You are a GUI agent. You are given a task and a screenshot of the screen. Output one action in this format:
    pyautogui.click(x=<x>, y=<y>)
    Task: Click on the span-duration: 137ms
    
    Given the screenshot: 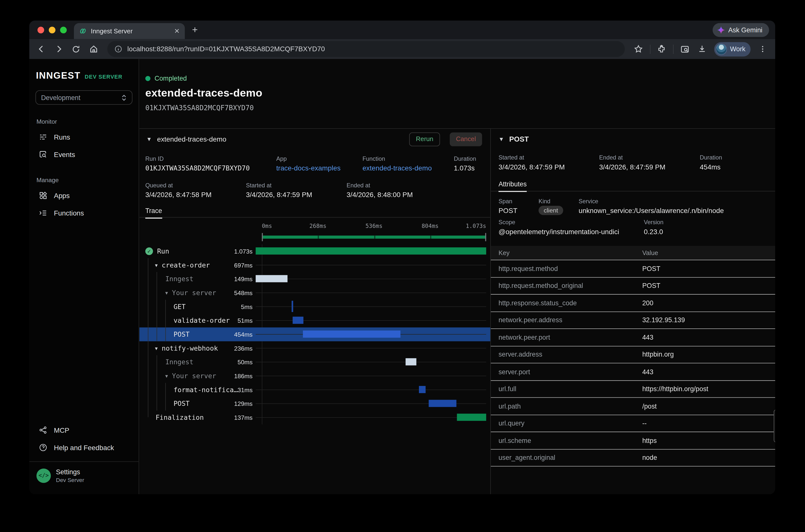 What is the action you would take?
    pyautogui.click(x=243, y=417)
    